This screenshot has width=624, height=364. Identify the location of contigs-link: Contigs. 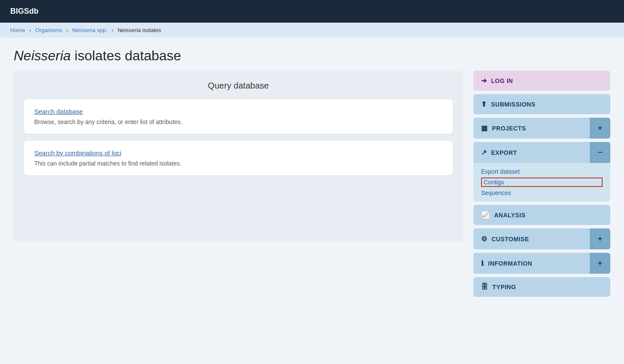
(542, 182).